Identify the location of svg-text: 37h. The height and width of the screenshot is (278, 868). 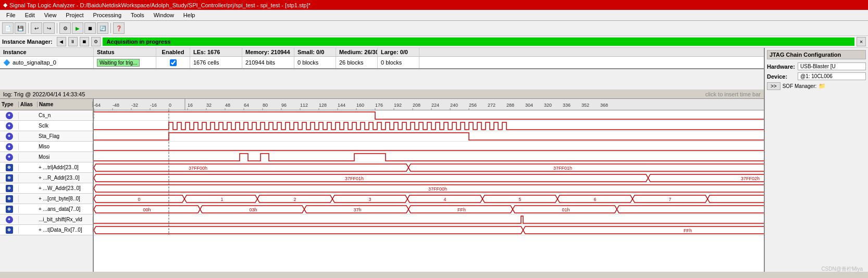
(357, 210).